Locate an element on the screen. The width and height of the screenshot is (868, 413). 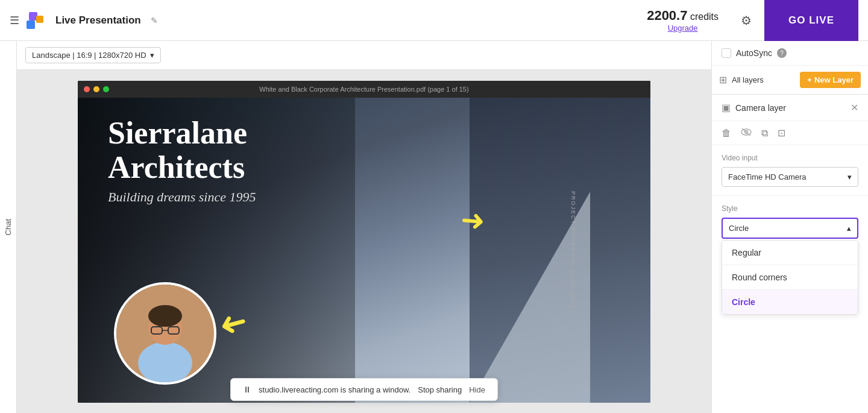
layer-copy-button: ⧉ is located at coordinates (764, 133).